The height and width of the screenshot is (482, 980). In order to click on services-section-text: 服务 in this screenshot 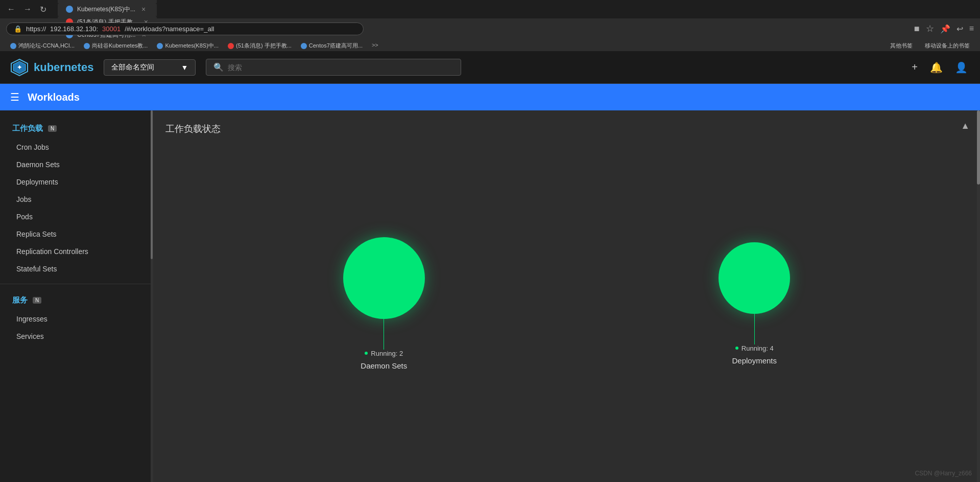, I will do `click(20, 301)`.